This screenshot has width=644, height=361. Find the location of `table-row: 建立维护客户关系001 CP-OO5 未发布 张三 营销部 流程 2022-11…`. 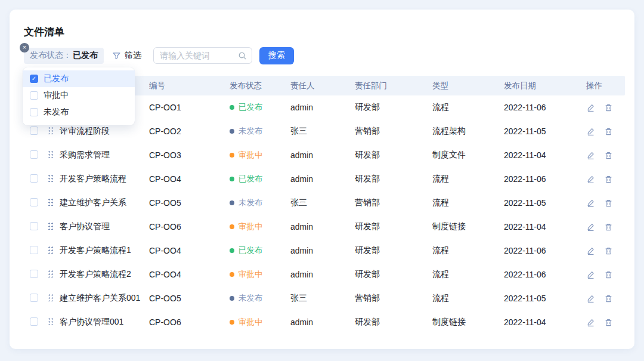

table-row: 建立维护客户关系001 CP-OO5 未发布 张三 营销部 流程 2022-11… is located at coordinates (324, 298).